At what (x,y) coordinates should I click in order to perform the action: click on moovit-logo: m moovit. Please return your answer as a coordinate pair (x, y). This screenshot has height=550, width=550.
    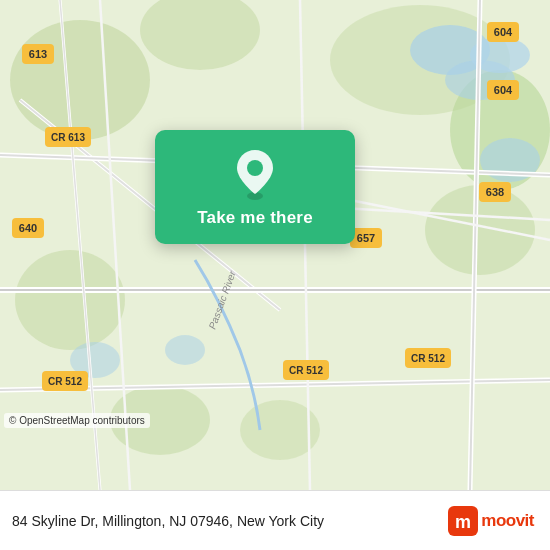
    Looking at the image, I should click on (491, 521).